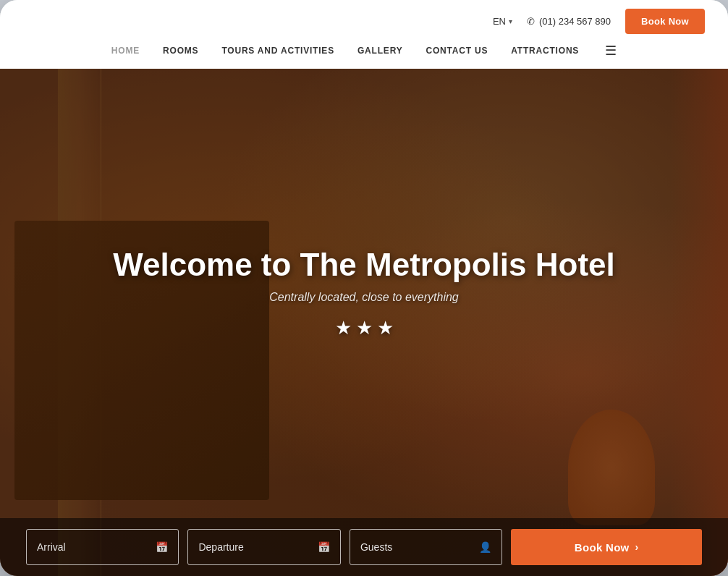 The width and height of the screenshot is (728, 576). I want to click on navigation-bar: HOME ROOMS TOURS AND ACTIVITIES GALLERY …, so click(364, 56).